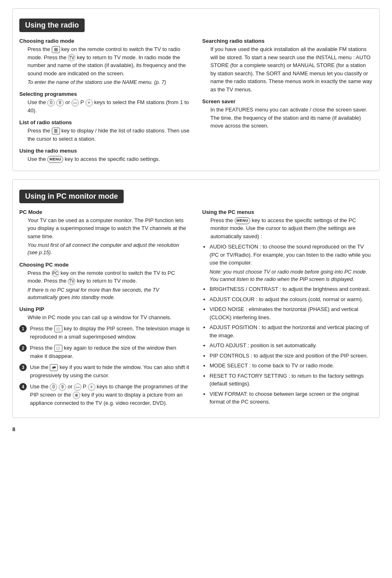  What do you see at coordinates (56, 131) in the screenshot?
I see `list-key-icon: ☰` at bounding box center [56, 131].